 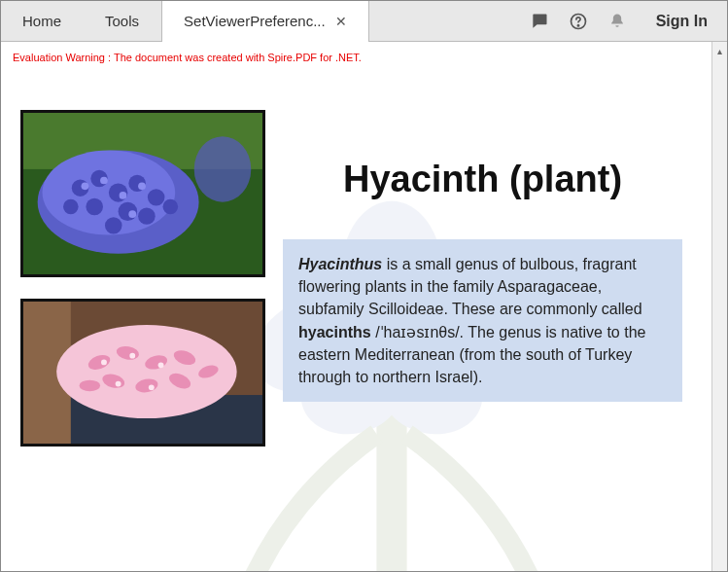 What do you see at coordinates (539, 21) in the screenshot?
I see `comment-icon` at bounding box center [539, 21].